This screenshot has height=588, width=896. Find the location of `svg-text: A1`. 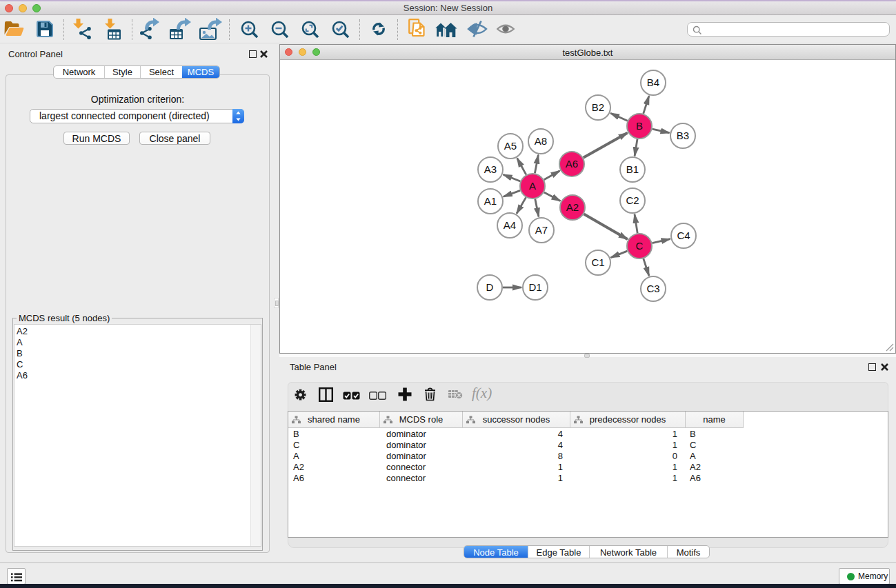

svg-text: A1 is located at coordinates (490, 201).